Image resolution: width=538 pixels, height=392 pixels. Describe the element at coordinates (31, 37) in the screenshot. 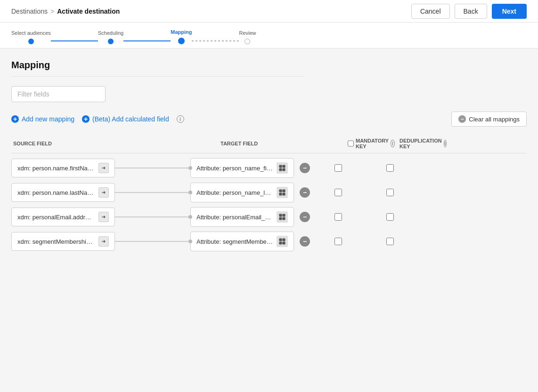

I see `step-select-audiences: Select audiences` at that location.